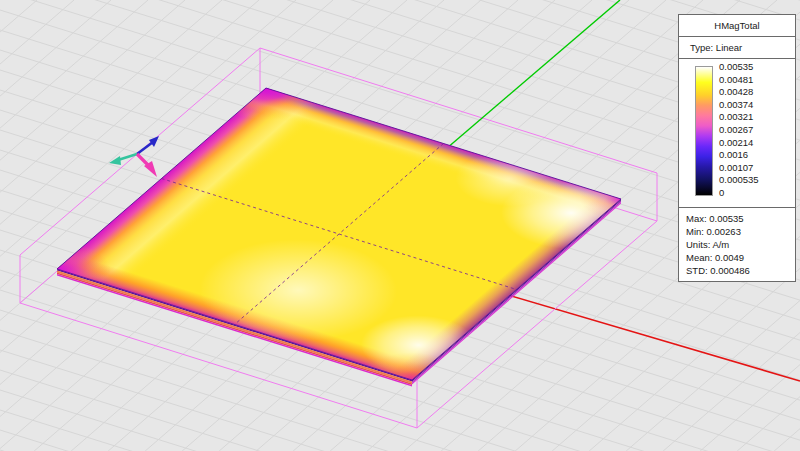 The height and width of the screenshot is (451, 800). What do you see at coordinates (704, 131) in the screenshot?
I see `colorbar-gradient` at bounding box center [704, 131].